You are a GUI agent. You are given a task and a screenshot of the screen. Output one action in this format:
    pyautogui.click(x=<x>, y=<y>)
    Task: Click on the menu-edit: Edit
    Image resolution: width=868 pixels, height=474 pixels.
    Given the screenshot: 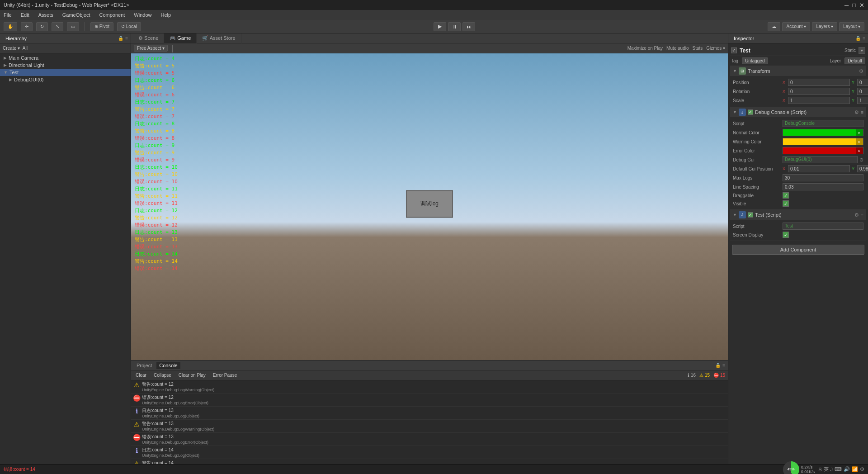 What is the action you would take?
    pyautogui.click(x=25, y=15)
    